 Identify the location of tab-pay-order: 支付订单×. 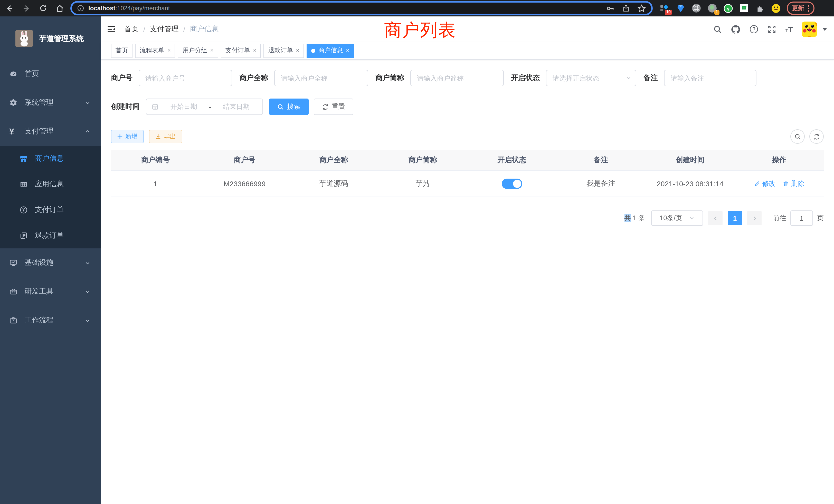
(241, 51).